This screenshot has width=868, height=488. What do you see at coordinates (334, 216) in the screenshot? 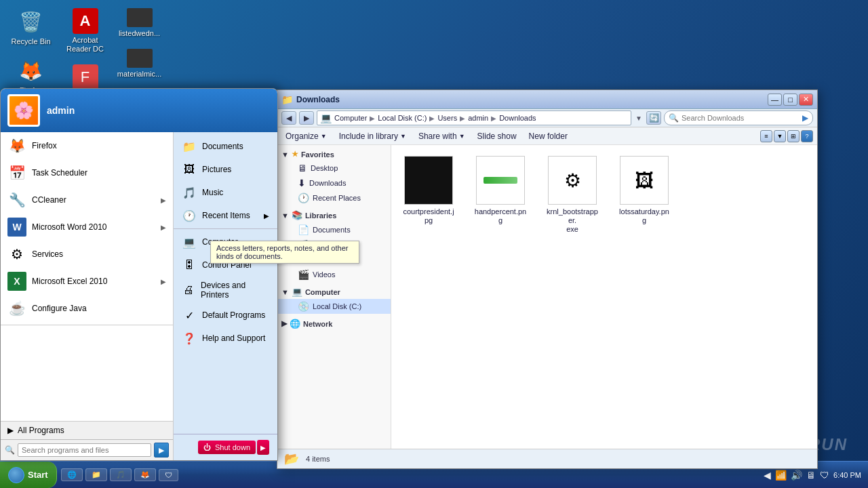
I see `libraries-header: ▼ 📚 Libraries` at bounding box center [334, 216].